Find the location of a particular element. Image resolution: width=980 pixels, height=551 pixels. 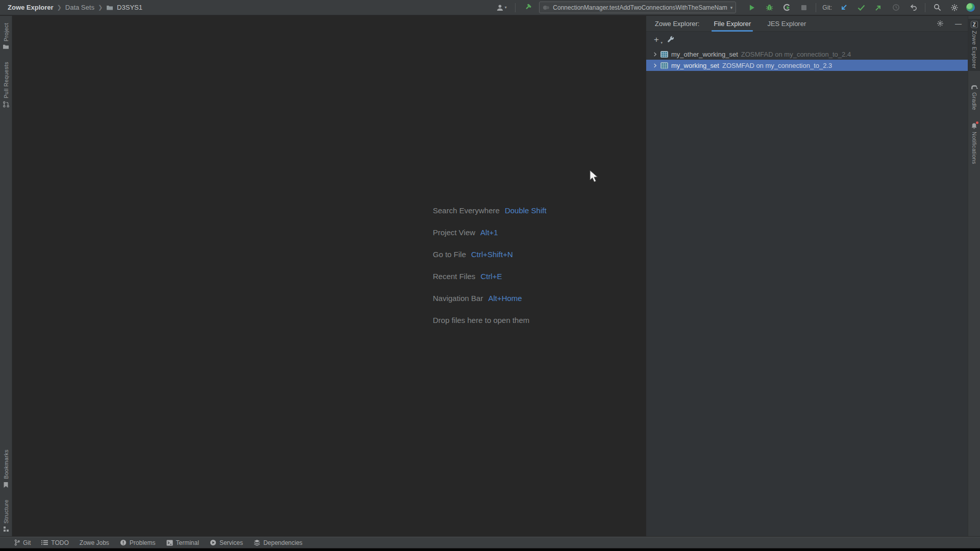

notifications-bell-icon is located at coordinates (974, 126).